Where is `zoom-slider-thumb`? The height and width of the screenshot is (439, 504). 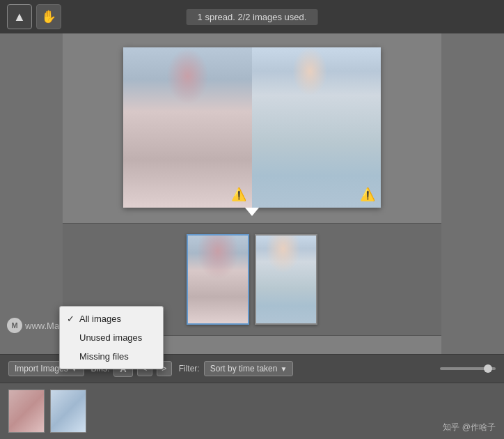 zoom-slider-thumb is located at coordinates (488, 369).